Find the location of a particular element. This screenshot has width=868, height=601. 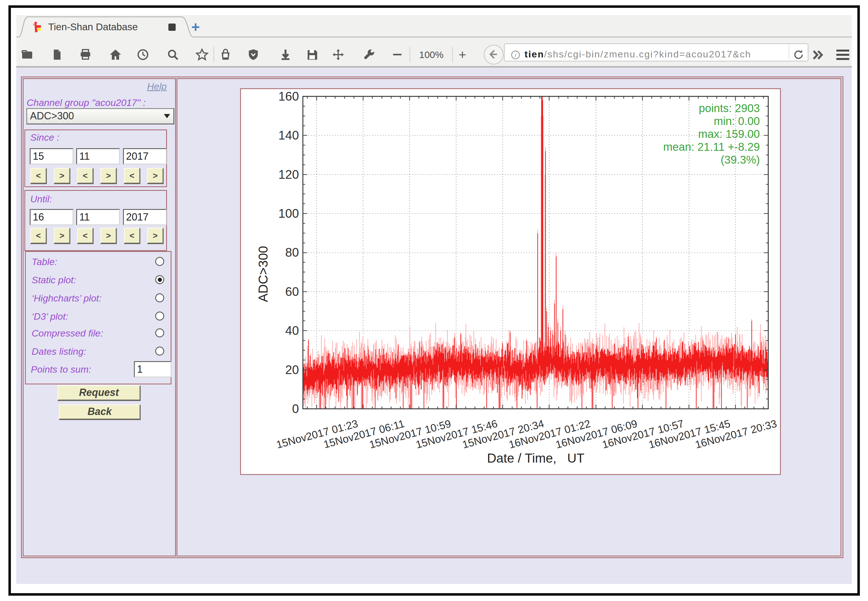

svg-text: min: 0.00 is located at coordinates (737, 121).